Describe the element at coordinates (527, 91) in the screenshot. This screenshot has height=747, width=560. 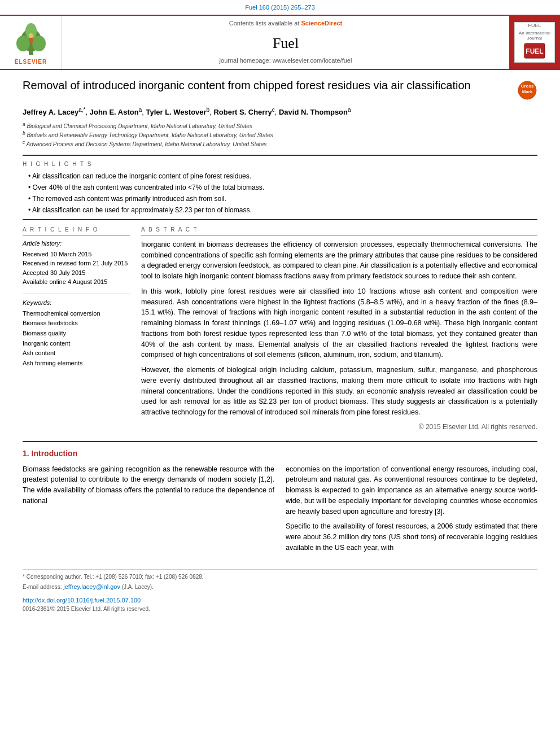
I see `svg-text: Mark` at that location.